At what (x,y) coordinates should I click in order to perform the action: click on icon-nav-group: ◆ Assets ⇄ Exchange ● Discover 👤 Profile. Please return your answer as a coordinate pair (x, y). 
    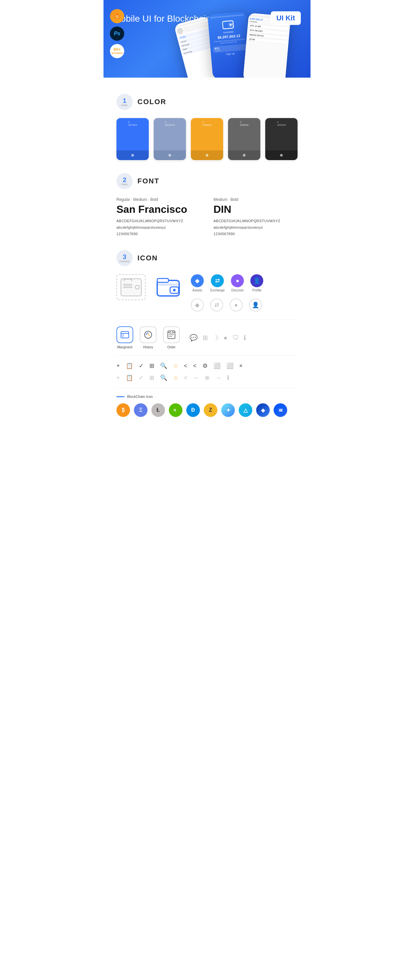
    Looking at the image, I should click on (227, 293).